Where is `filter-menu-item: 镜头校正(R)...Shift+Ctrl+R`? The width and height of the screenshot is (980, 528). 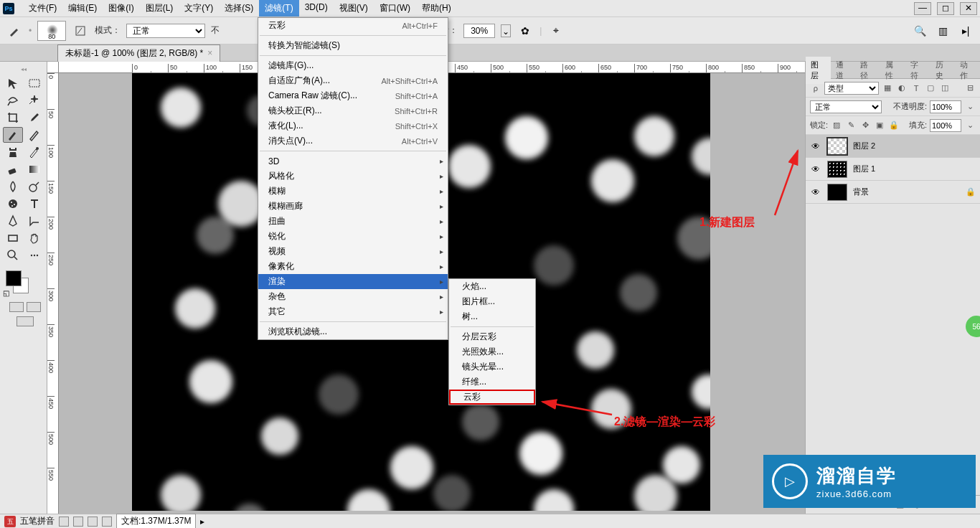 filter-menu-item: 镜头校正(R)...Shift+Ctrl+R is located at coordinates (353, 110).